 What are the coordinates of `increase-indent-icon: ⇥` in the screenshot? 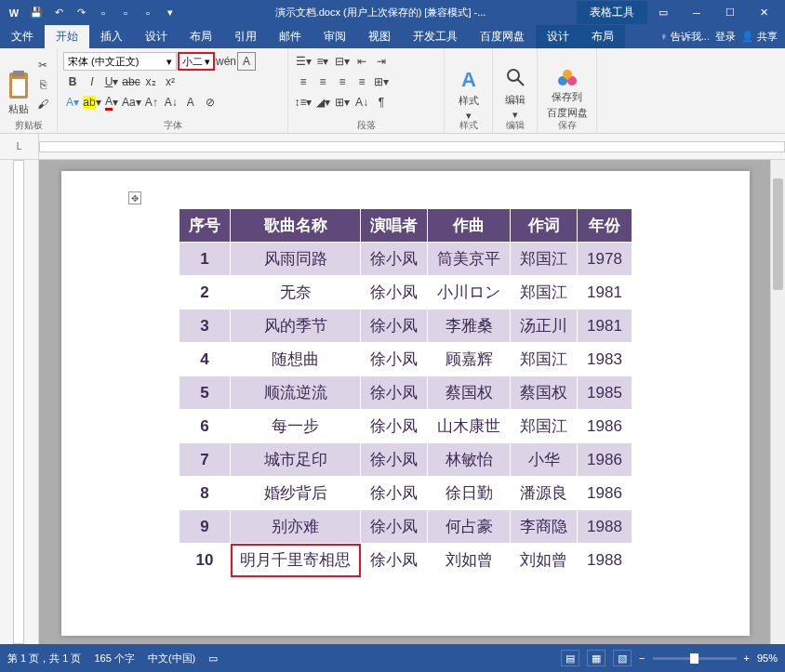 It's located at (381, 61).